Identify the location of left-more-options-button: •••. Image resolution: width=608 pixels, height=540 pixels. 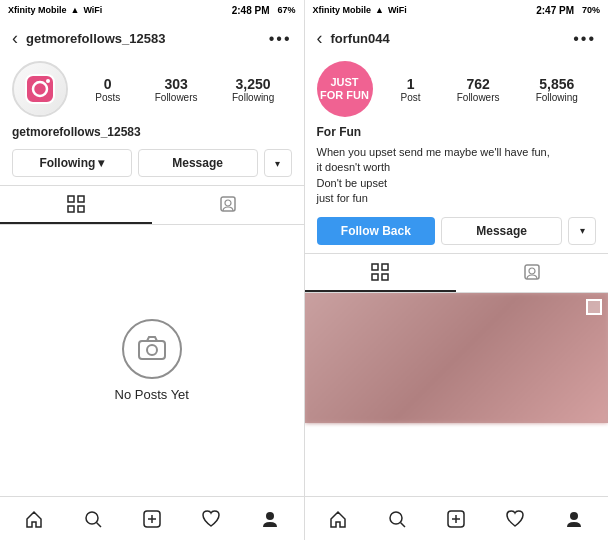
(280, 39).